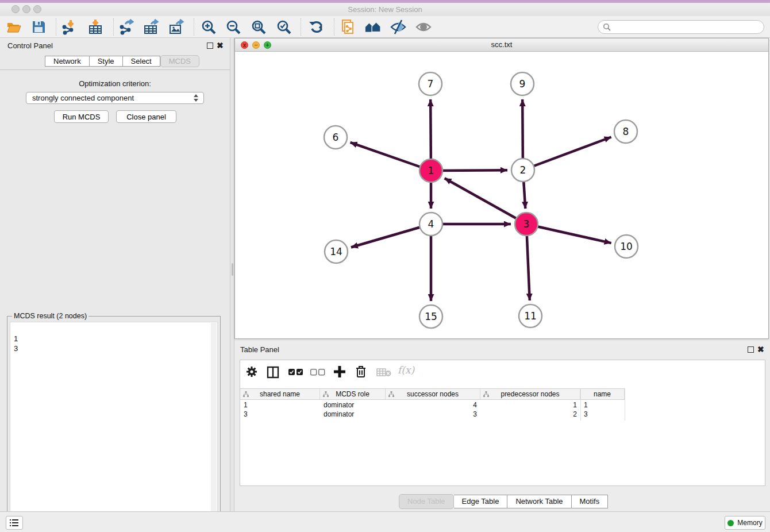  Describe the element at coordinates (37, 9) in the screenshot. I see `zoom-window-icon` at that location.